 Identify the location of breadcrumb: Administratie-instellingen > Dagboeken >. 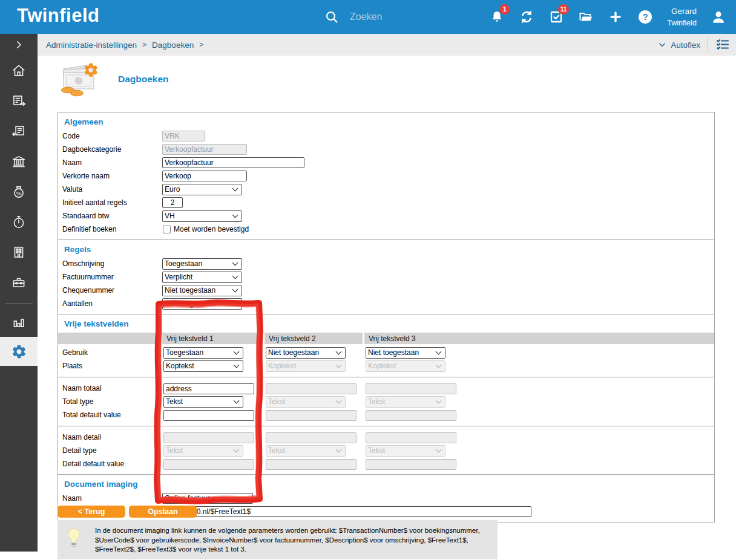
(125, 45).